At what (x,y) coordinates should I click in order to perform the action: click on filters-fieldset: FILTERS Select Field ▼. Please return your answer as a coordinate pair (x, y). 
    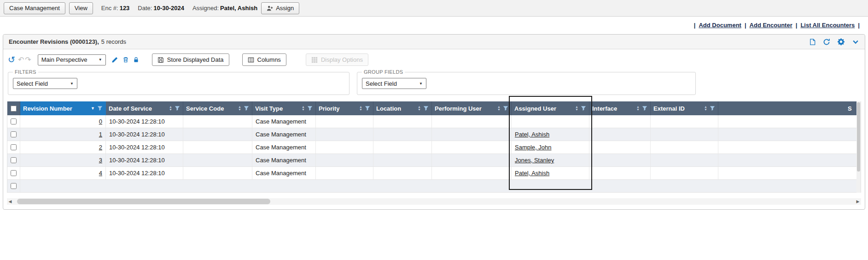
    Looking at the image, I should click on (179, 82).